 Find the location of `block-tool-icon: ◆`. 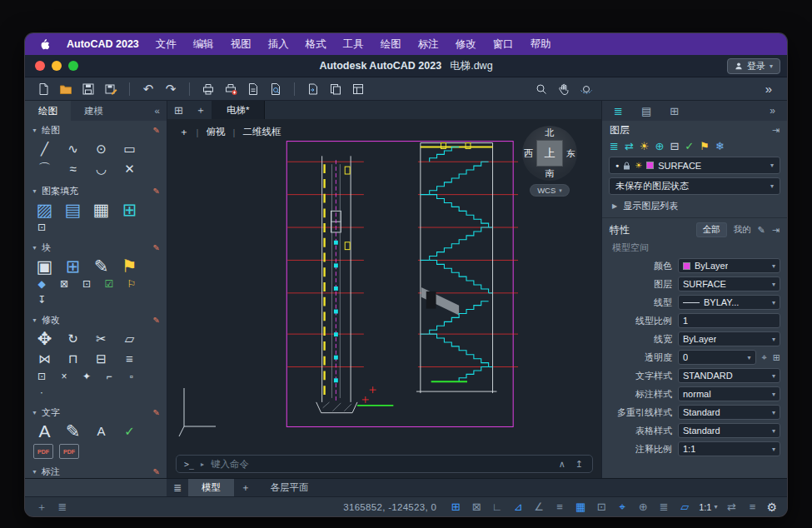

block-tool-icon: ◆ is located at coordinates (42, 284).